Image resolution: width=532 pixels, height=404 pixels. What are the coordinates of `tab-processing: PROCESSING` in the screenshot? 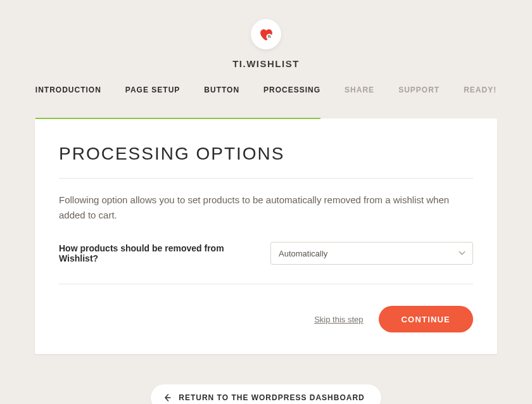 It's located at (292, 92).